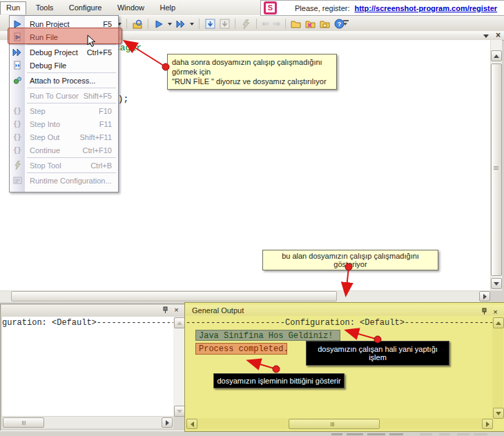  Describe the element at coordinates (137, 24) in the screenshot. I see `find-in-files-icon` at that location.